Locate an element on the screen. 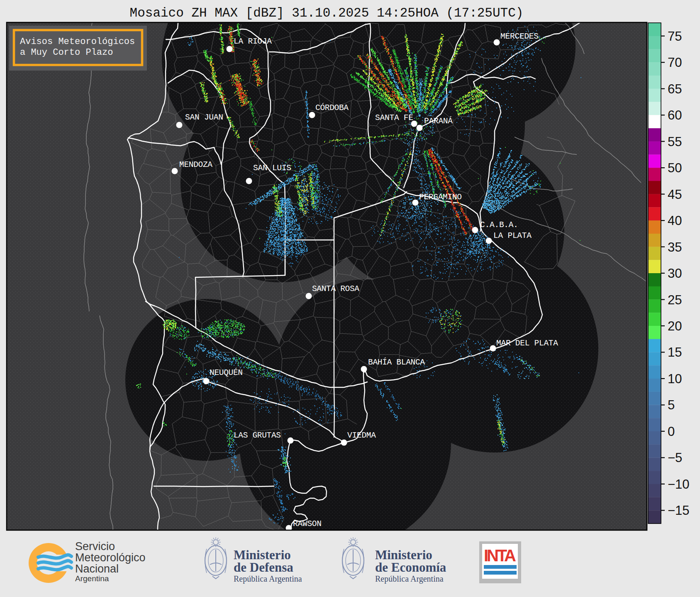 The width and height of the screenshot is (700, 597). svg-text: LAS GRUTAS is located at coordinates (257, 436).